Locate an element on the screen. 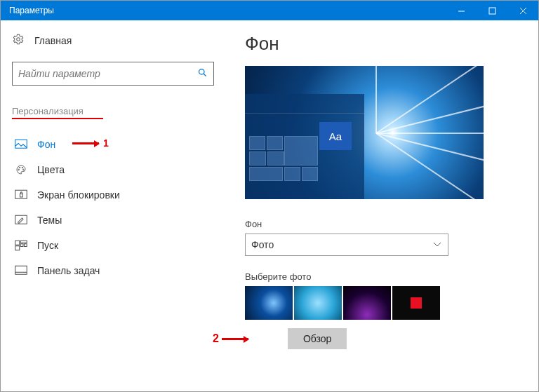  search-icon is located at coordinates (202, 74).